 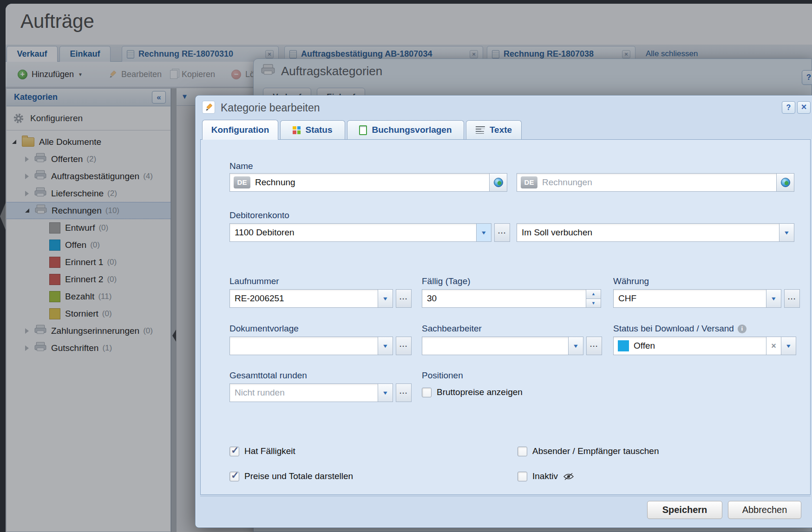 What do you see at coordinates (655, 233) in the screenshot?
I see `verbuchen-select: Im Soll verbuchen ▼` at bounding box center [655, 233].